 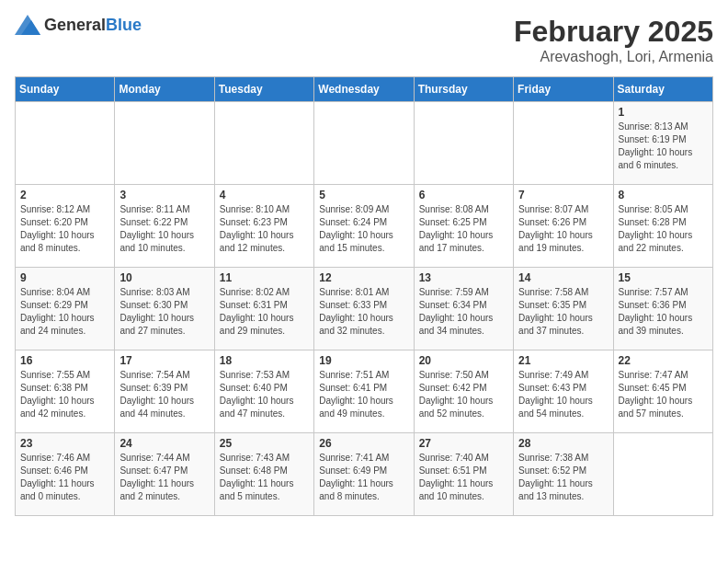 What do you see at coordinates (65, 90) in the screenshot?
I see `header-sunday: Sunday` at bounding box center [65, 90].